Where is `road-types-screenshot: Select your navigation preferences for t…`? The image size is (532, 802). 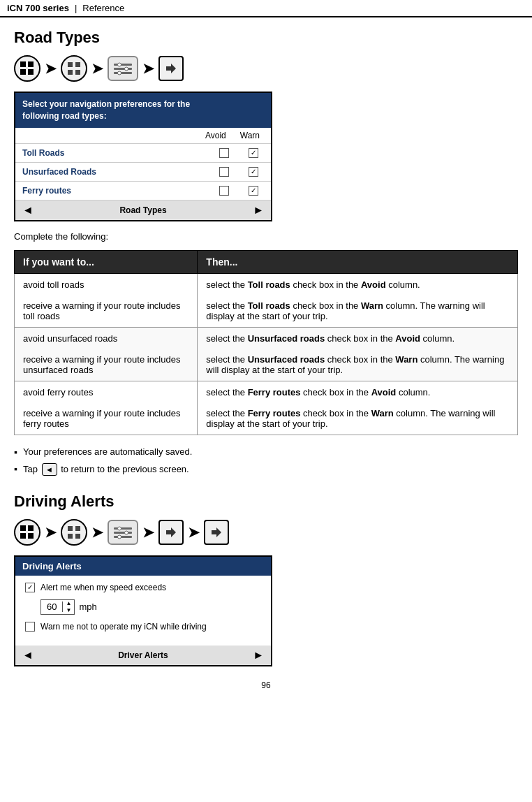
road-types-screenshot: Select your navigation preferences for t… is located at coordinates (143, 156).